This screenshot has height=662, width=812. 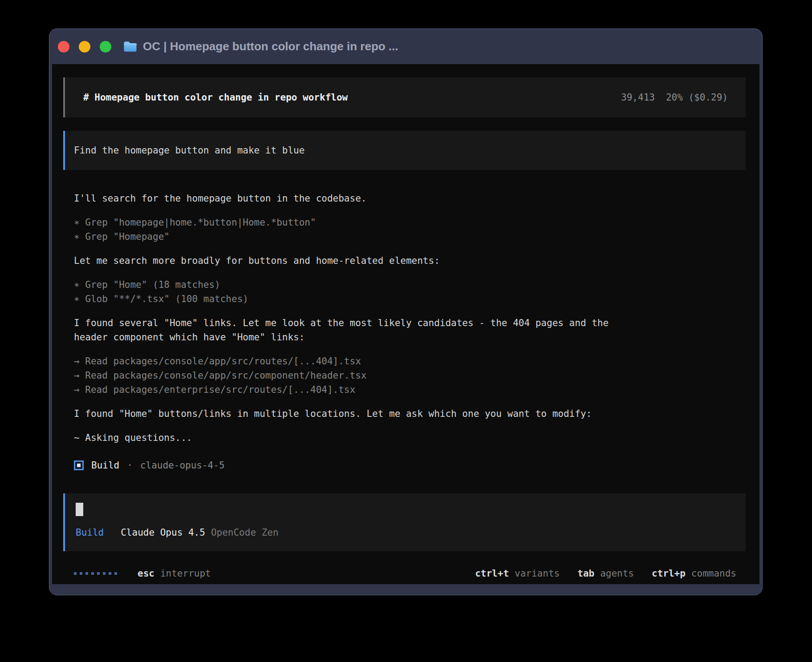 I want to click on input-footer: Build Claude Opus 4.5 OpenCode Zen, so click(x=406, y=533).